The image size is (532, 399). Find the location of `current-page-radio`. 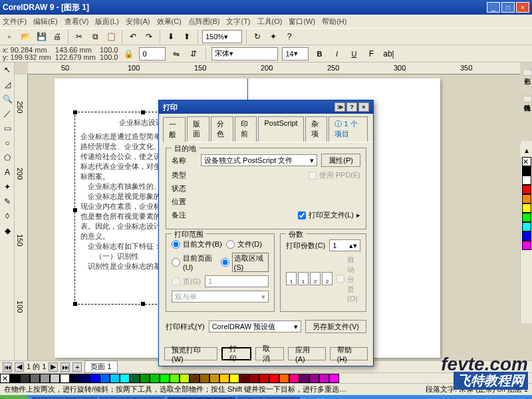

current-page-radio is located at coordinates (176, 262).